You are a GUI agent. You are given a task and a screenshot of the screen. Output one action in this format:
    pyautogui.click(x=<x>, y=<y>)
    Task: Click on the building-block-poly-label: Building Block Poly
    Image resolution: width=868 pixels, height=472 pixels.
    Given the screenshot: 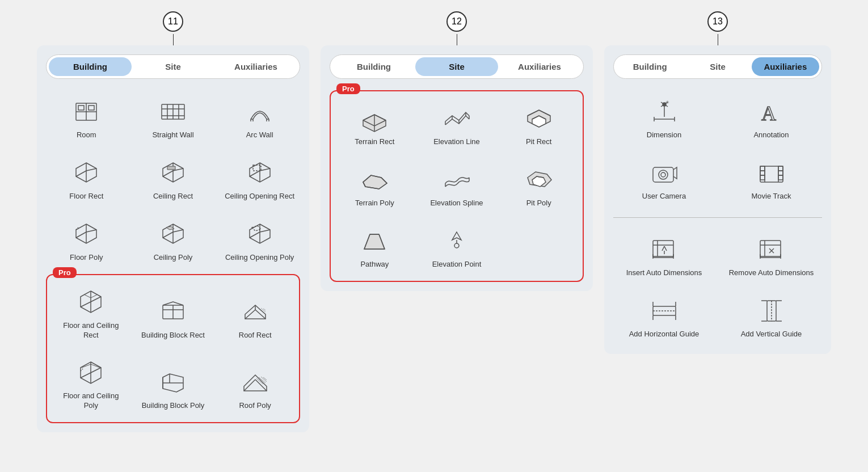 What is the action you would take?
    pyautogui.click(x=174, y=406)
    